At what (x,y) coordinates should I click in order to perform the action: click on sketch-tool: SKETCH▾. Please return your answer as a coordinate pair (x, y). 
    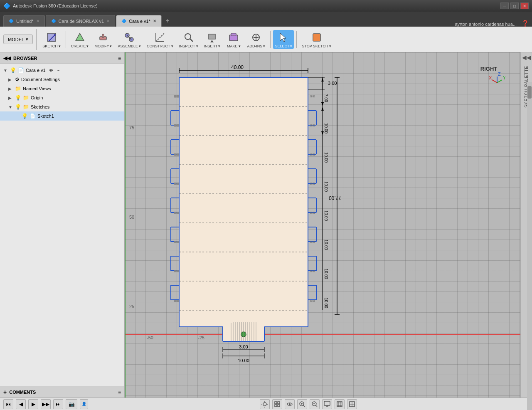
    Looking at the image, I should click on (52, 40).